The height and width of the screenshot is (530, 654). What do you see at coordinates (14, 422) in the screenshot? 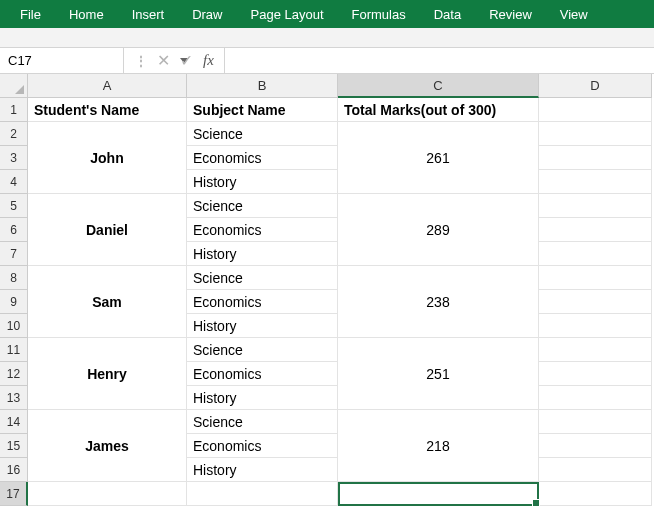
I see `row-header-14: 14` at bounding box center [14, 422].